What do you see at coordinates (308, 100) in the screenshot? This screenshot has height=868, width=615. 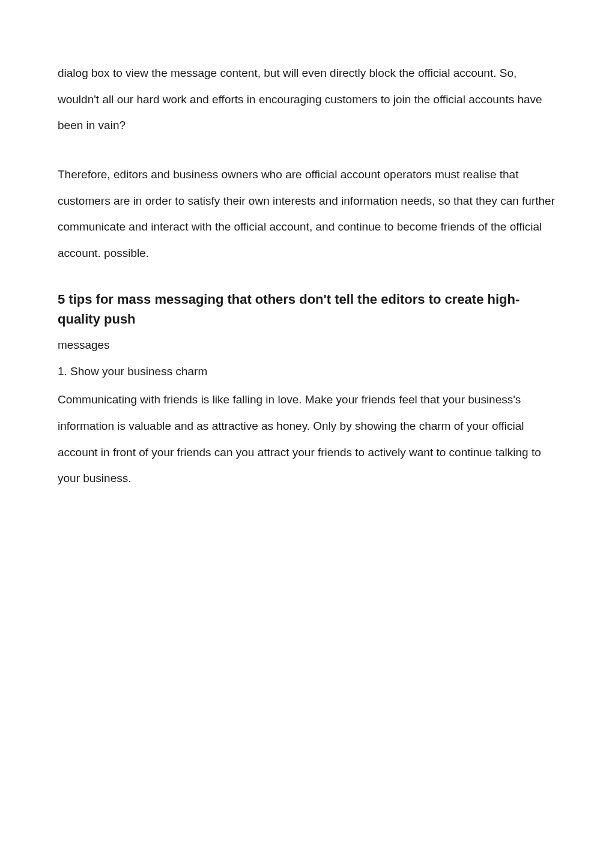 I see `paragraph-1: dialog box to view the message content, …` at bounding box center [308, 100].